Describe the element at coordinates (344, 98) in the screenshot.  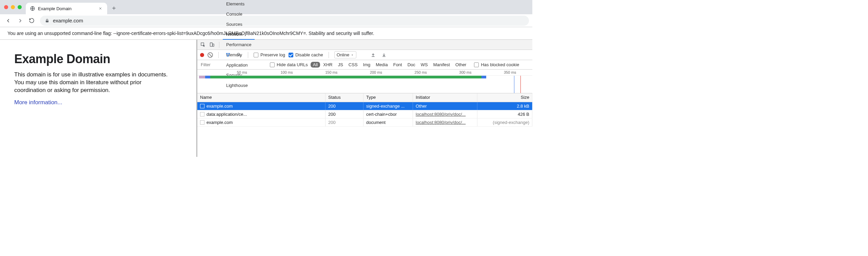
I see `col-status: Status` at that location.